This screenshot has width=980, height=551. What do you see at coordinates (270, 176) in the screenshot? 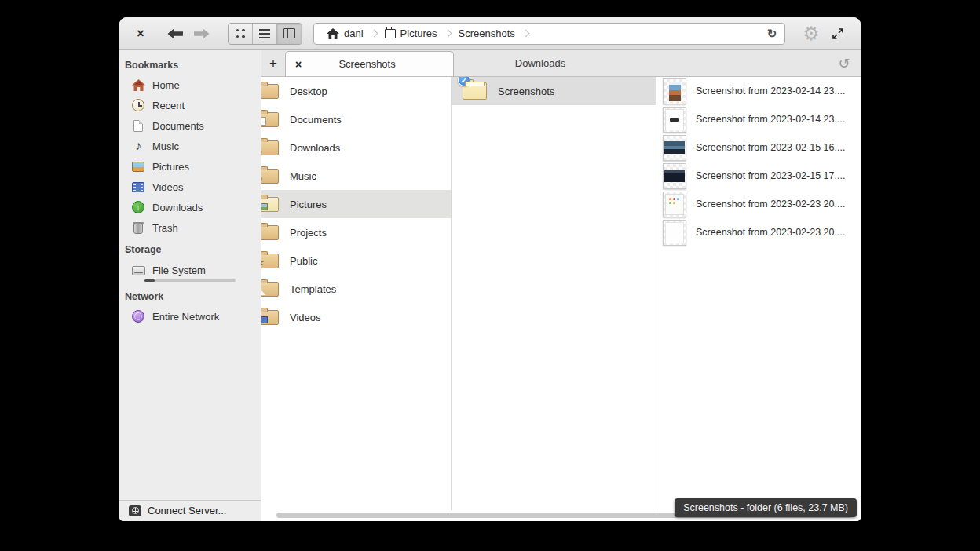
I see `folder-icon: ♪` at bounding box center [270, 176].